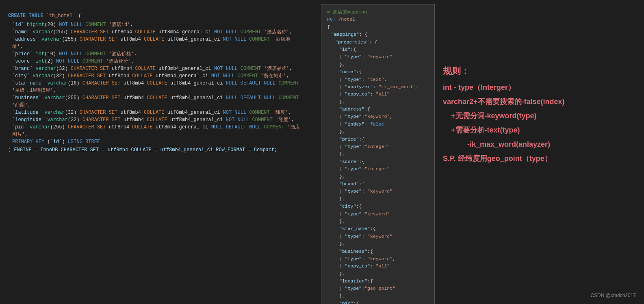  What do you see at coordinates (538, 116) in the screenshot?
I see `rule-line-3: +无需分词-keyword(type)` at bounding box center [538, 116].